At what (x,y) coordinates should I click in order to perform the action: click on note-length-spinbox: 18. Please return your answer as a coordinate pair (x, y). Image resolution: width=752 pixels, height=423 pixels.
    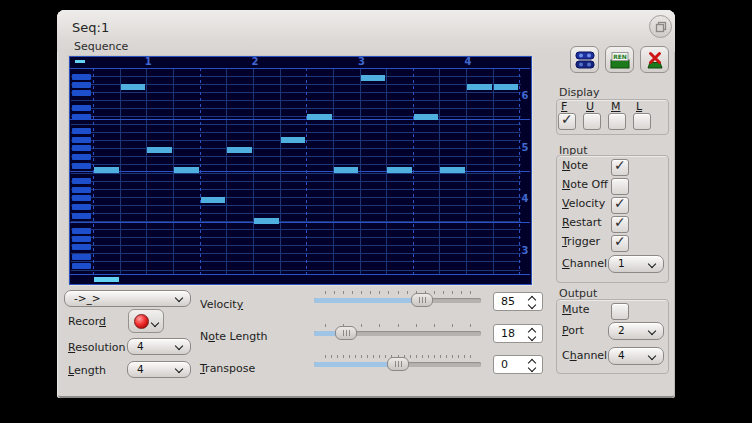
    Looking at the image, I should click on (518, 334).